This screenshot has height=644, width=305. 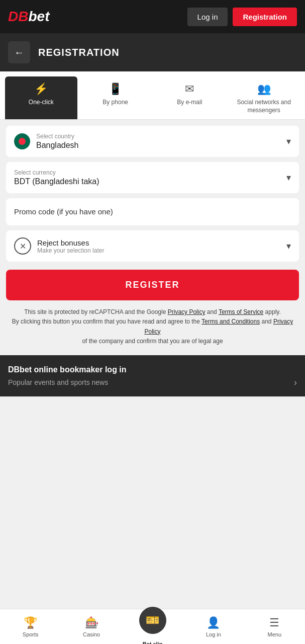 What do you see at coordinates (150, 141) in the screenshot?
I see `country-field-inner: Select country Bangladesh` at bounding box center [150, 141].